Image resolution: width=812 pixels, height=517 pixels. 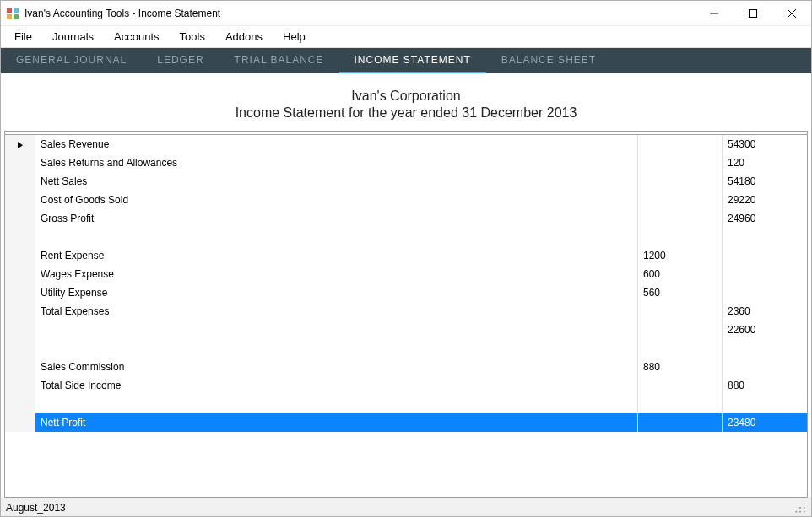 What do you see at coordinates (406, 181) in the screenshot?
I see `table-row: Nett Sales54180` at bounding box center [406, 181].